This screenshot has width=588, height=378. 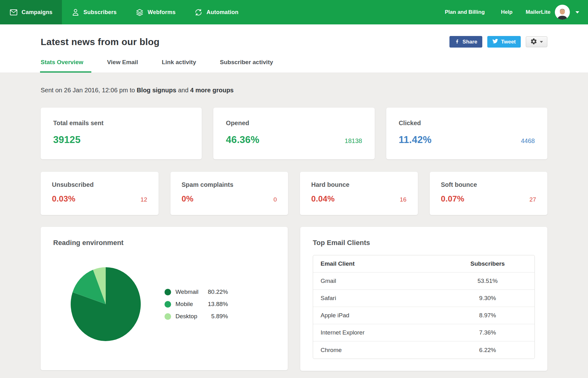 What do you see at coordinates (509, 42) in the screenshot?
I see `tweet-button-label: Tweet` at bounding box center [509, 42].